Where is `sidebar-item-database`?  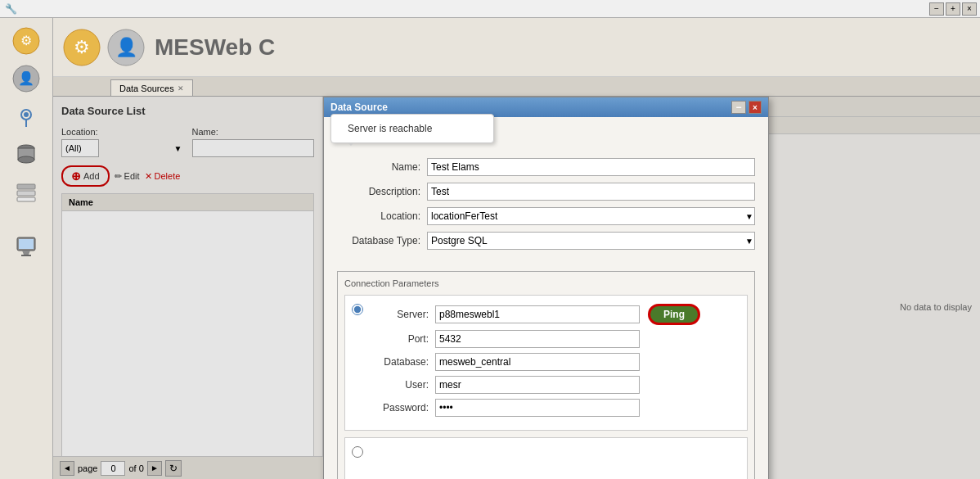 sidebar-item-database is located at coordinates (26, 154).